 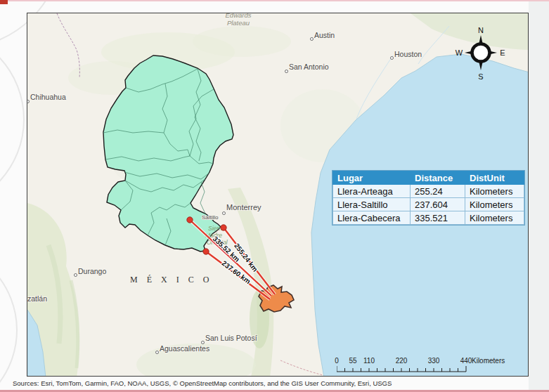 I want to click on table-header-distunit: DistUnit, so click(x=495, y=178).